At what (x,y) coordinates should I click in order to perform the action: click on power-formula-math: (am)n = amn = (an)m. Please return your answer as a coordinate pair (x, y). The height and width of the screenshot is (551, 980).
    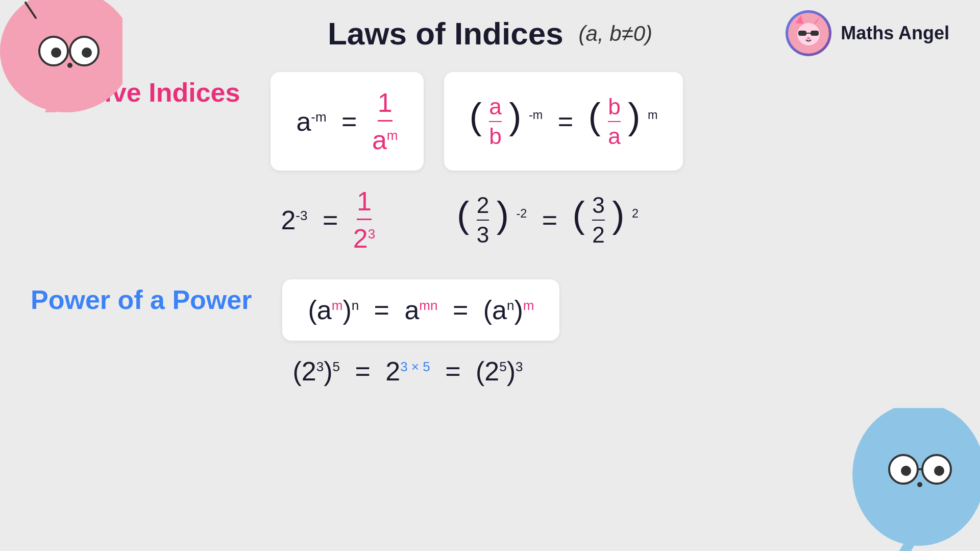
    Looking at the image, I should click on (421, 310).